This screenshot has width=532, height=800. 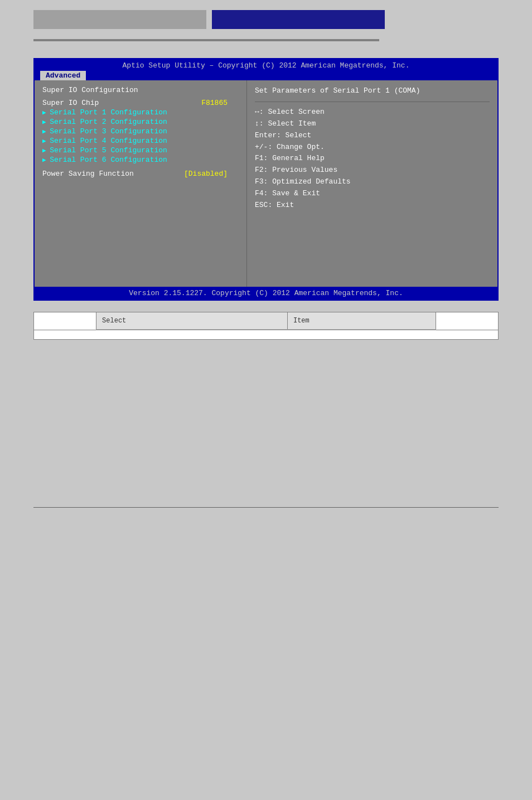 What do you see at coordinates (373, 102) in the screenshot?
I see `keys-divider` at bounding box center [373, 102].